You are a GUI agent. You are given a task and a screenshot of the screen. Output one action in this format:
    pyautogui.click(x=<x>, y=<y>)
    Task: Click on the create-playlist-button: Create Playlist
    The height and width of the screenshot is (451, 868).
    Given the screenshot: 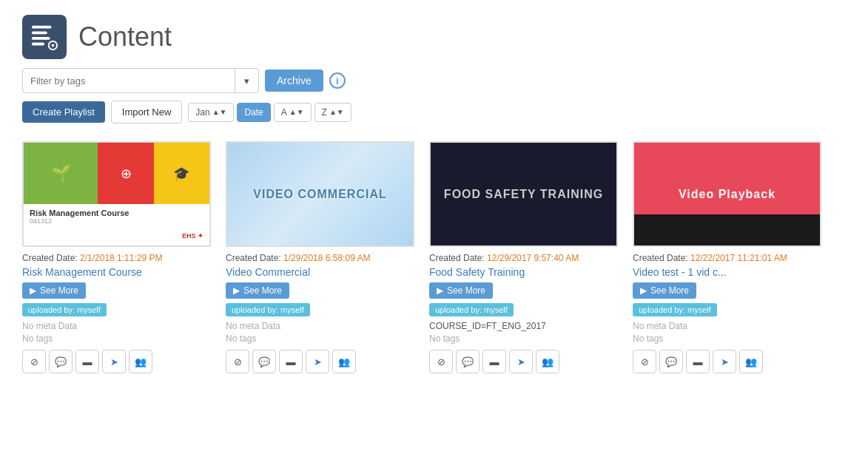 What is the action you would take?
    pyautogui.click(x=64, y=112)
    